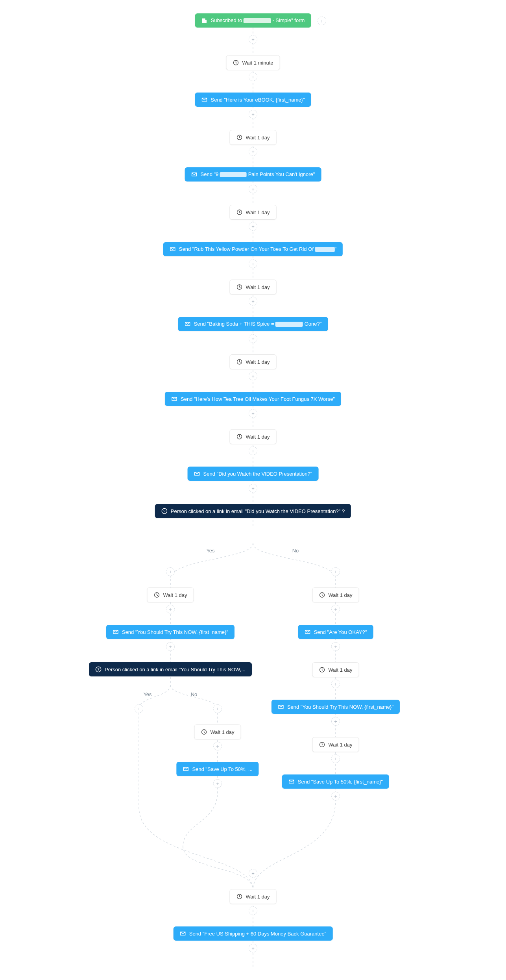  What do you see at coordinates (258, 249) in the screenshot?
I see `send-label: Send "Rub This Yellow Powder On Your Toe…` at bounding box center [258, 249].